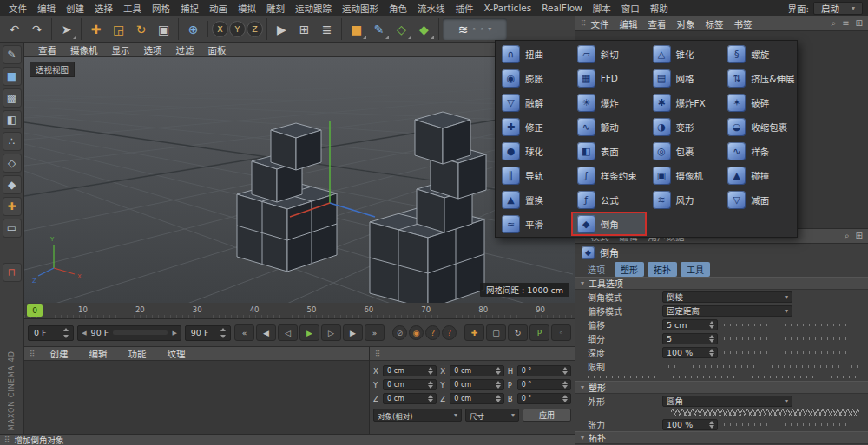 This screenshot has height=445, width=868. Describe the element at coordinates (247, 8) in the screenshot. I see `menu-item: 模拟` at that location.